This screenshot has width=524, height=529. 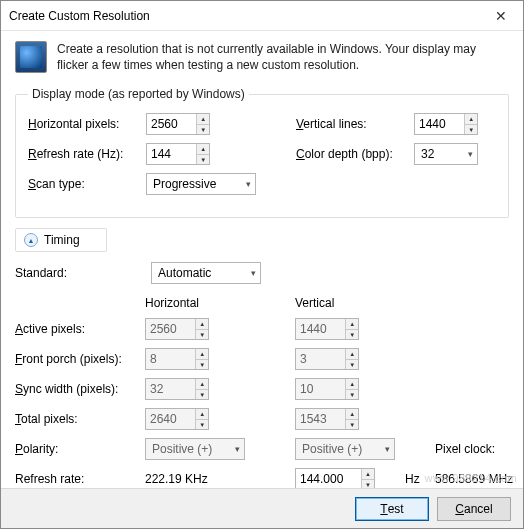 What do you see at coordinates (262, 57) in the screenshot?
I see `intro-row: Create a resolution that is not currentl…` at bounding box center [262, 57].